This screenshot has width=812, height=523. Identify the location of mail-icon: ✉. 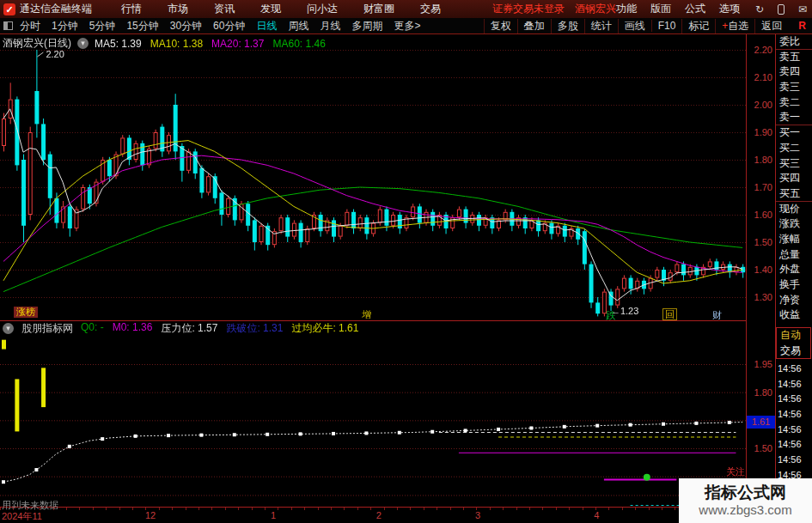
(803, 9).